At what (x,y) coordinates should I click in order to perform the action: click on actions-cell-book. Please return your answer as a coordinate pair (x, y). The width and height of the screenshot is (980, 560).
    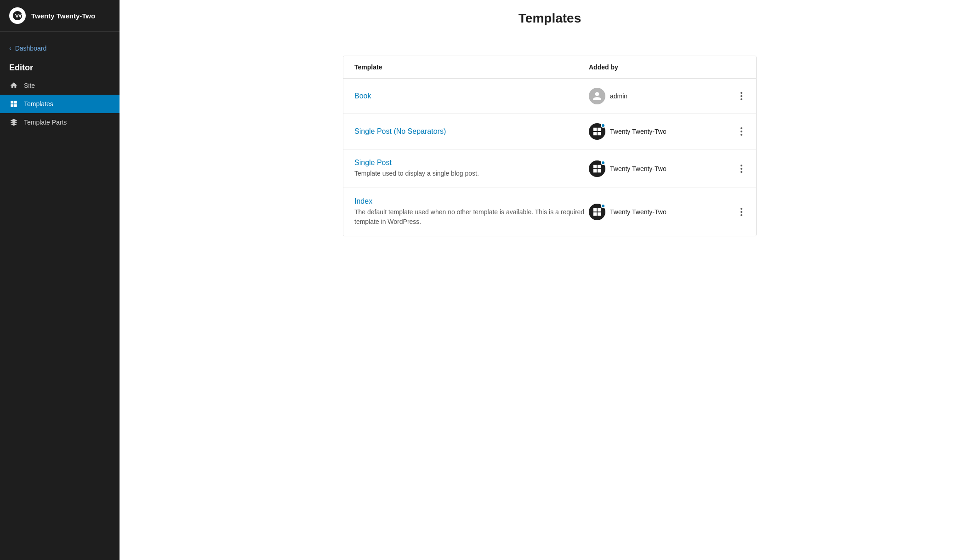
    Looking at the image, I should click on (736, 96).